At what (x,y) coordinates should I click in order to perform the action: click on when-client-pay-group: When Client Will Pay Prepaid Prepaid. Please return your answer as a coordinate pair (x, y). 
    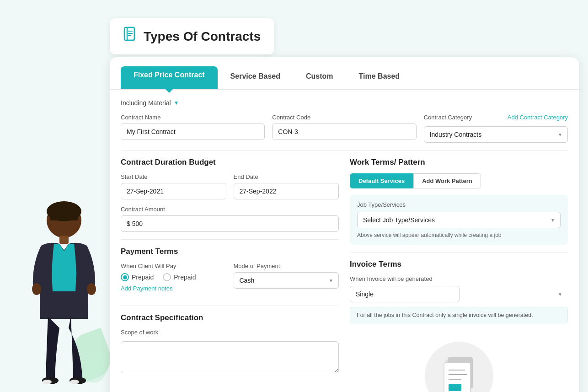
    Looking at the image, I should click on (174, 280).